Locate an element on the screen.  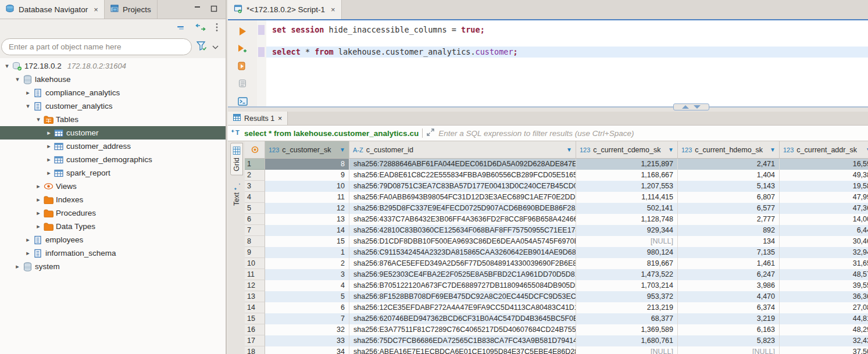
cell-c_customer_sk: 2 is located at coordinates (307, 264).